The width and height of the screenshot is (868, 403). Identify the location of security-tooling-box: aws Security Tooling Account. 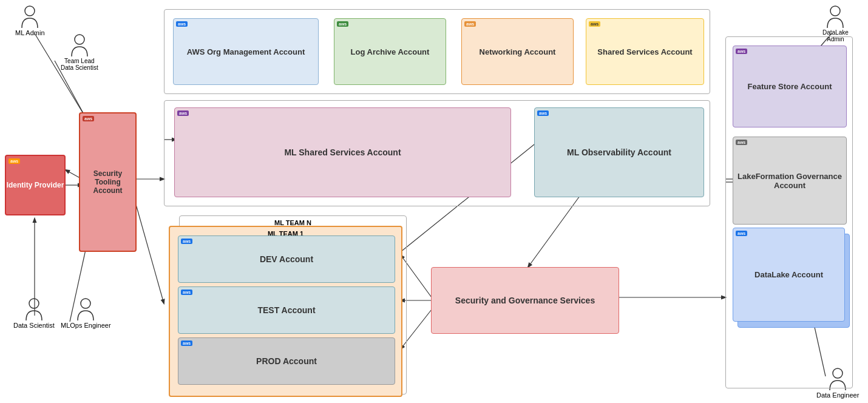
(108, 182).